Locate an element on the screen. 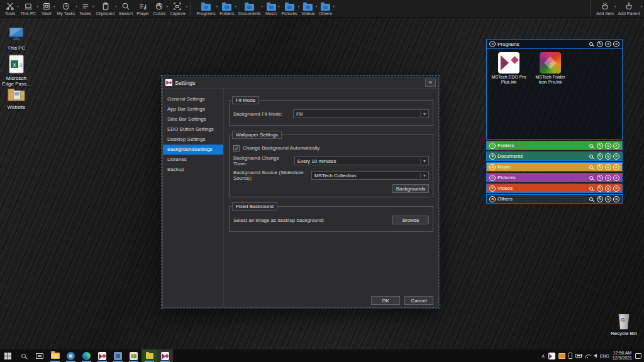 The width and height of the screenshot is (644, 362). toolbar-item-notes: Notes is located at coordinates (86, 9).